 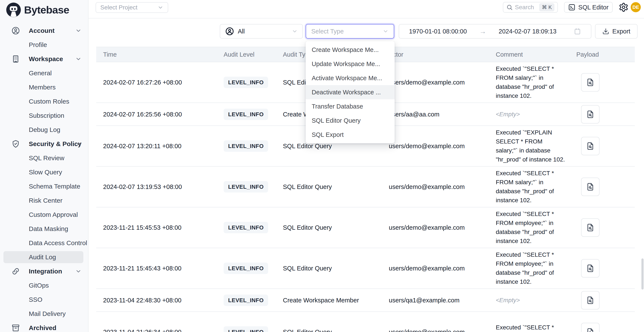 I want to click on sidebar-item-data-masking: Data Masking, so click(x=44, y=229).